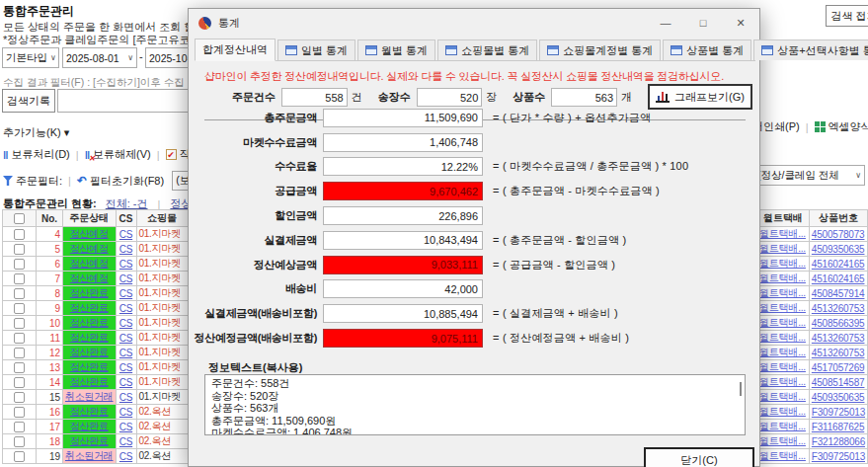 Image resolution: width=868 pixels, height=467 pixels. I want to click on unhold-button: 보류해제(V), so click(122, 154).